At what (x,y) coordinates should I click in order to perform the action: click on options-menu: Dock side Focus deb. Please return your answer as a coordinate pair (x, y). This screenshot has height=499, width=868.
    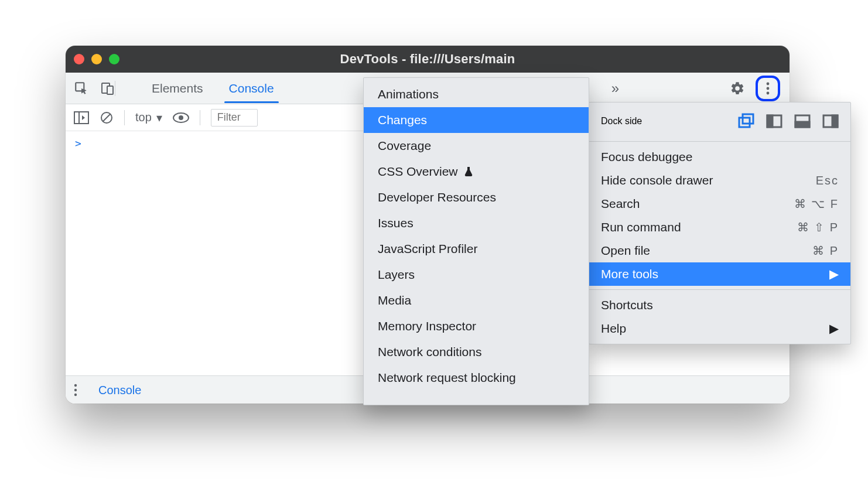
    Looking at the image, I should click on (720, 223).